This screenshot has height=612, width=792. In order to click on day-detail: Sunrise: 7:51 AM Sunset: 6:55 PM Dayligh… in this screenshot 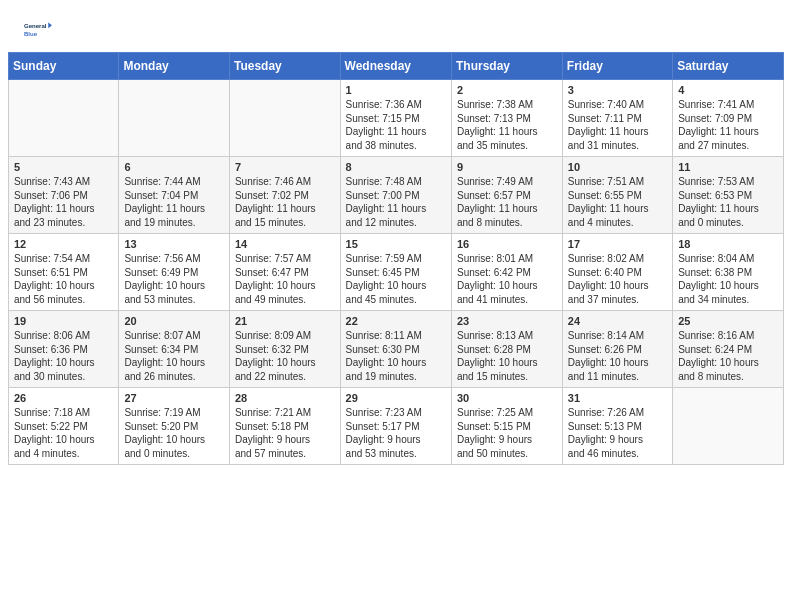, I will do `click(618, 202)`.